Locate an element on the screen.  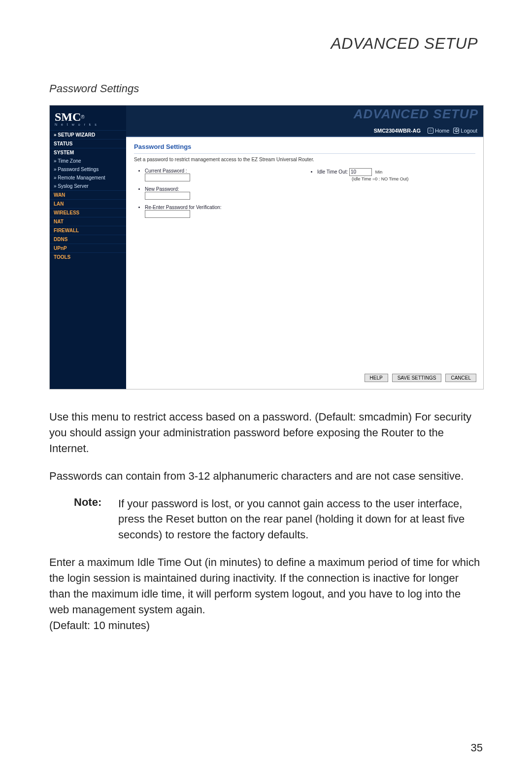
cancel-button: CANCEL is located at coordinates (461, 378).